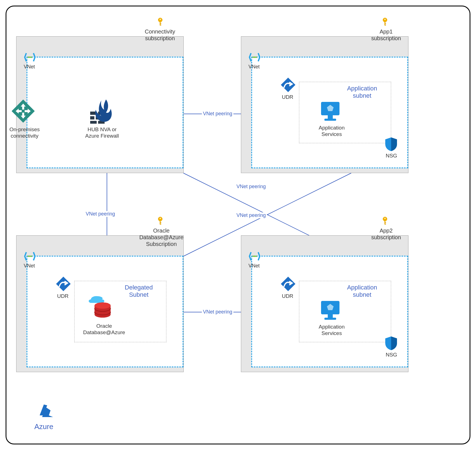 This screenshot has height=450, width=476. I want to click on azure-label: Azure, so click(44, 427).